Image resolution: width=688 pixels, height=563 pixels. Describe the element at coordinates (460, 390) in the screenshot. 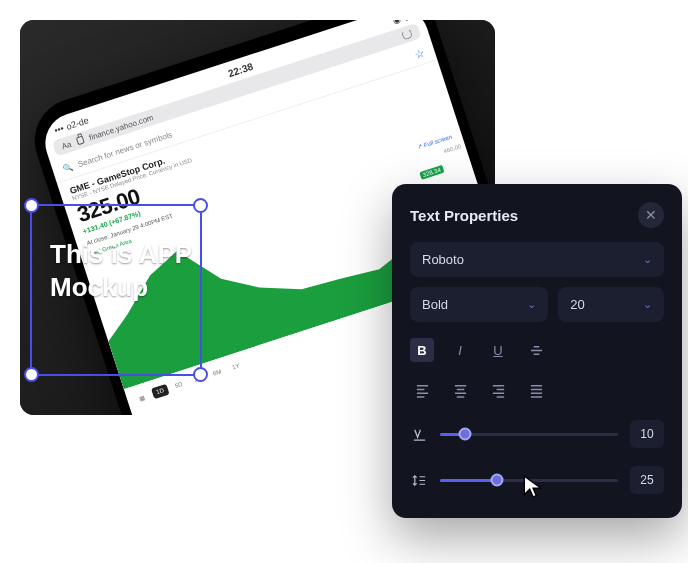

I see `align-center-button` at that location.